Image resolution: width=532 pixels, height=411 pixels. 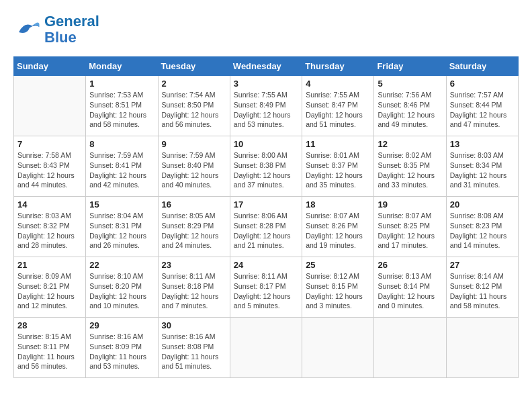 I want to click on day-info: Sunrise: 8:16 AM Sunset: 8:08 PM Dayligh…, so click(x=194, y=352).